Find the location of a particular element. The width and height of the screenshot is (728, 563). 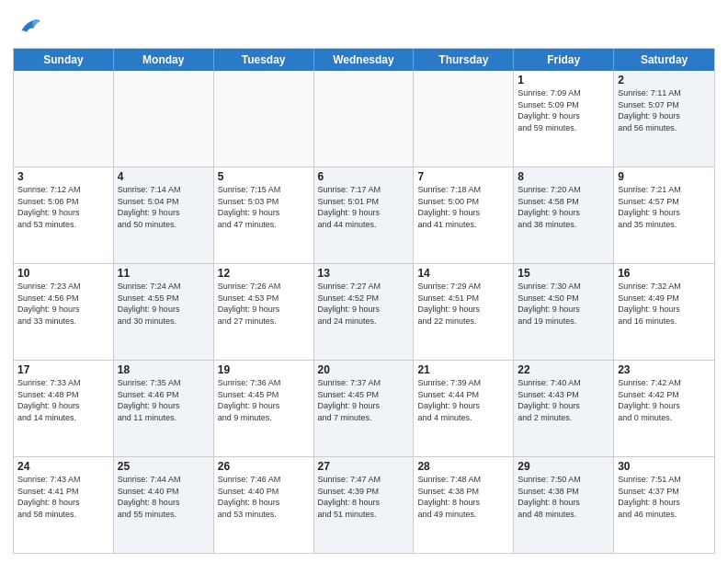

calendar-cell: 20Sunrise: 7:37 AMSunset: 4:45 PMDayligh… is located at coordinates (364, 408).